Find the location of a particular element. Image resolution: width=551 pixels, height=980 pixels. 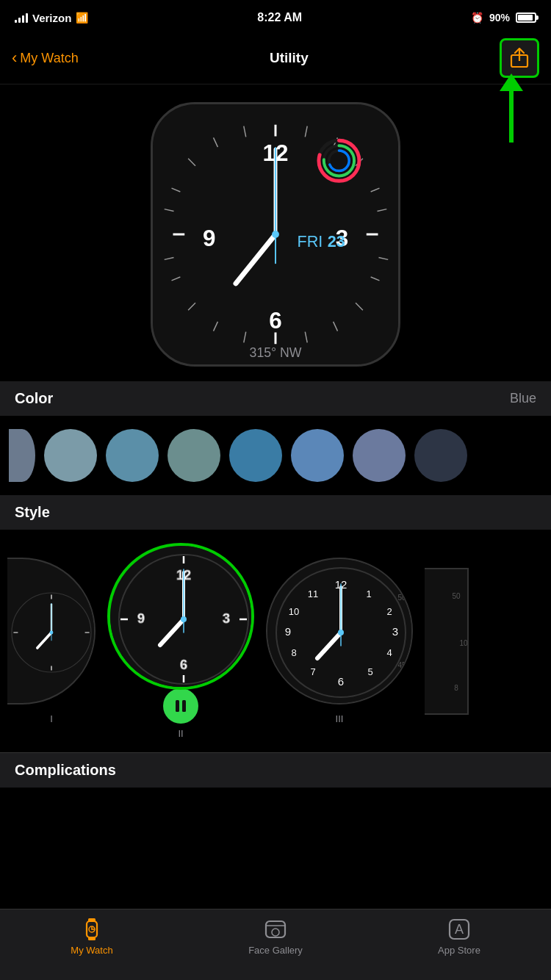

svg-text: 23 is located at coordinates (336, 241).